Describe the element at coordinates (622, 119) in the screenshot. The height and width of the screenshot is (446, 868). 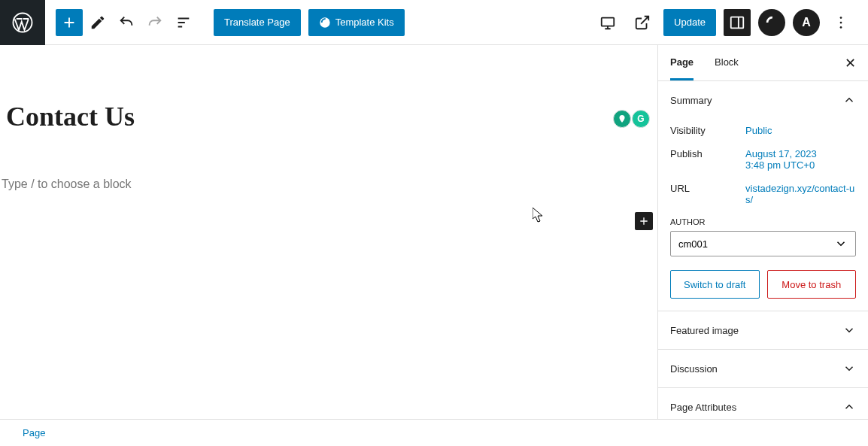
I see `yoast-icon` at that location.